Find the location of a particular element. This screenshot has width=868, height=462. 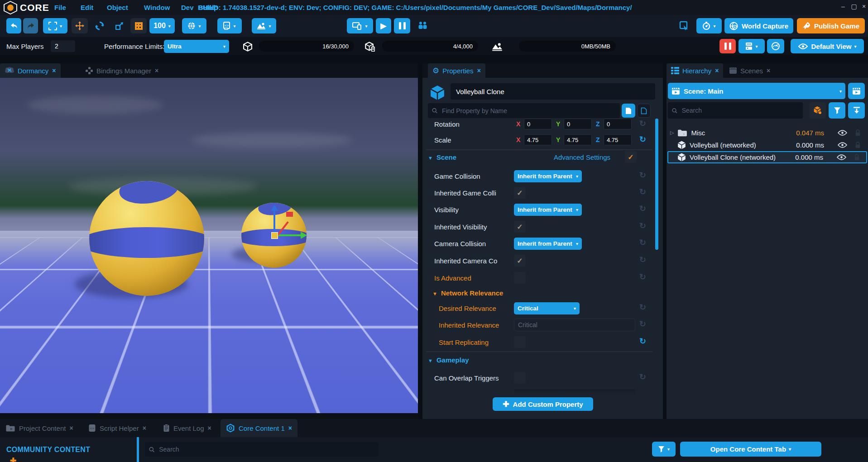

scale-tool-button is located at coordinates (120, 26).